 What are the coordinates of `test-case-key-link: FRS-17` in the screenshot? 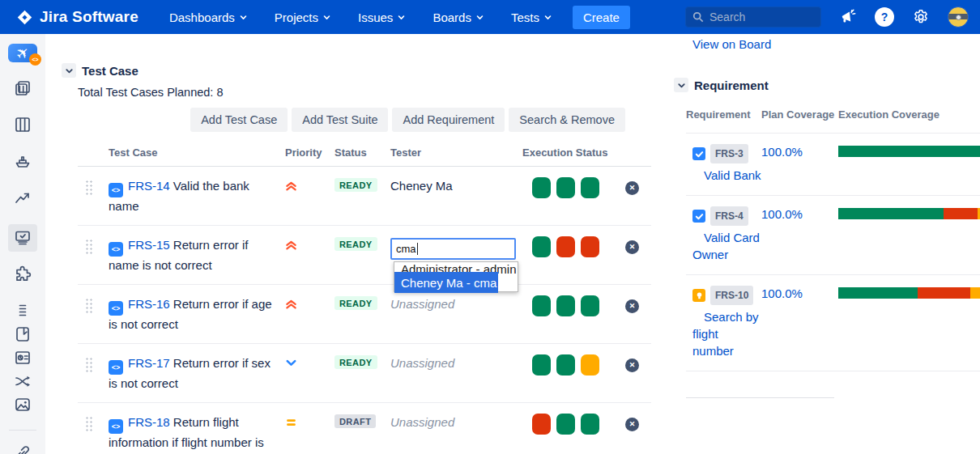 It's located at (149, 363).